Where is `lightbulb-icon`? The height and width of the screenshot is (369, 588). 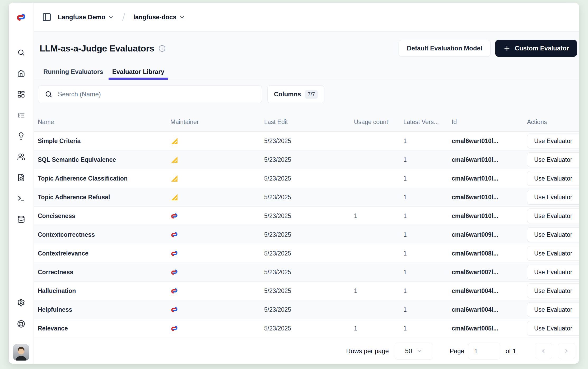
lightbulb-icon is located at coordinates (21, 136).